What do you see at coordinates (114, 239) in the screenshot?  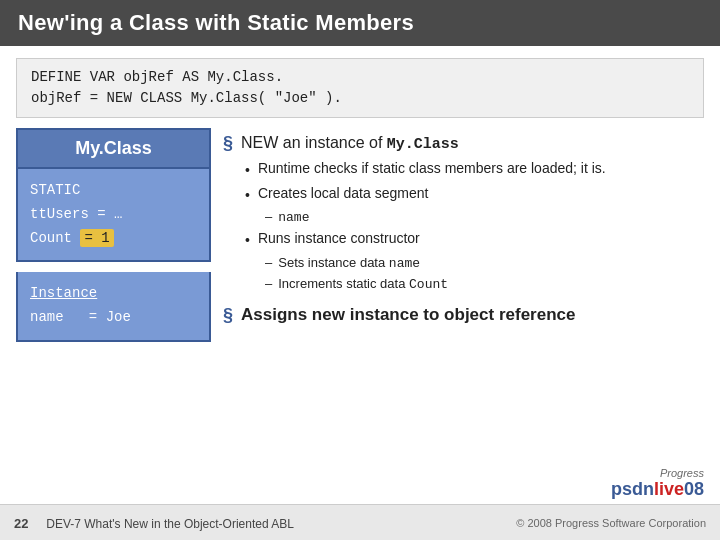 I see `count-row: Count = 1` at bounding box center [114, 239].